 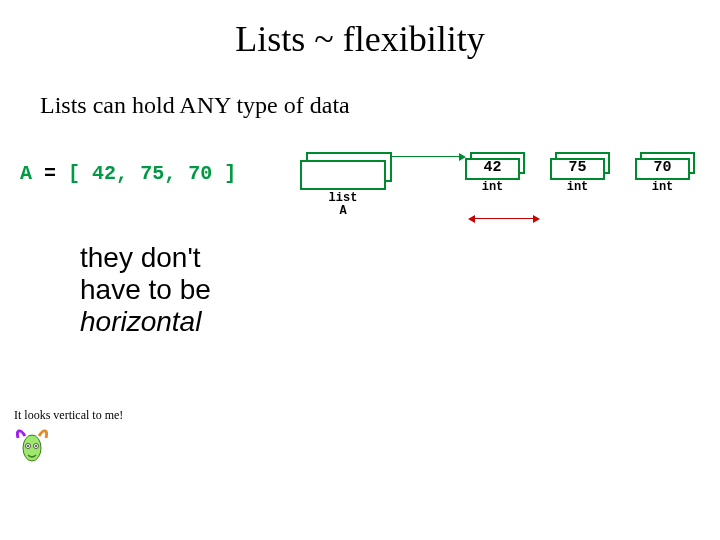 I want to click on length-arrow-icon, so click(x=504, y=219).